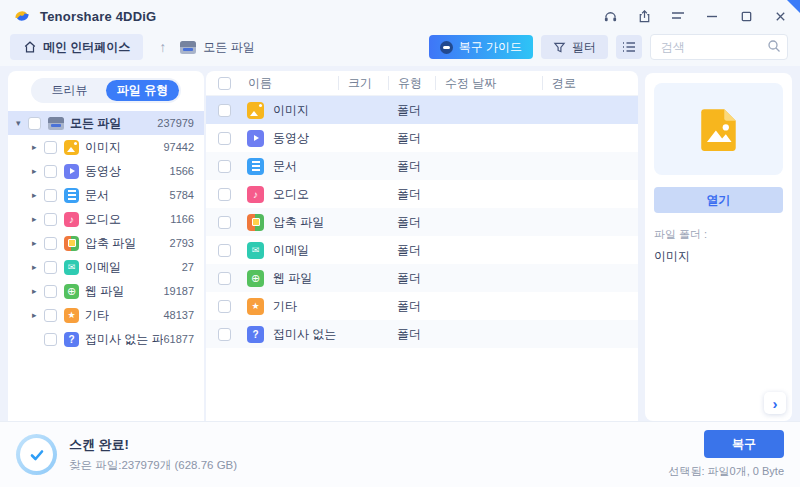 This screenshot has height=487, width=800. Describe the element at coordinates (718, 247) in the screenshot. I see `preview-panel: 열기 파일 폴더 : 이미지 ›` at that location.